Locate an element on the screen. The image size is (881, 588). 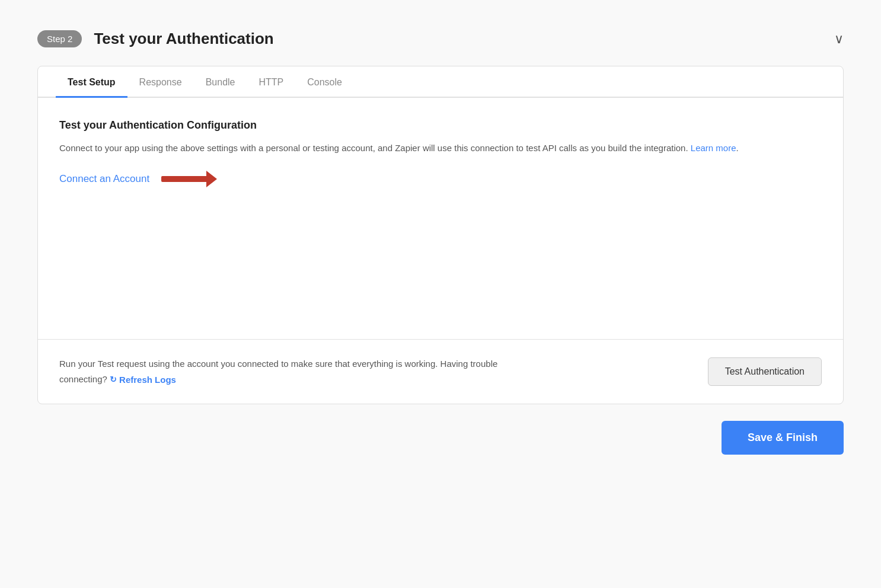
bottom-description: Run your Test request using the account … is located at coordinates (291, 372).